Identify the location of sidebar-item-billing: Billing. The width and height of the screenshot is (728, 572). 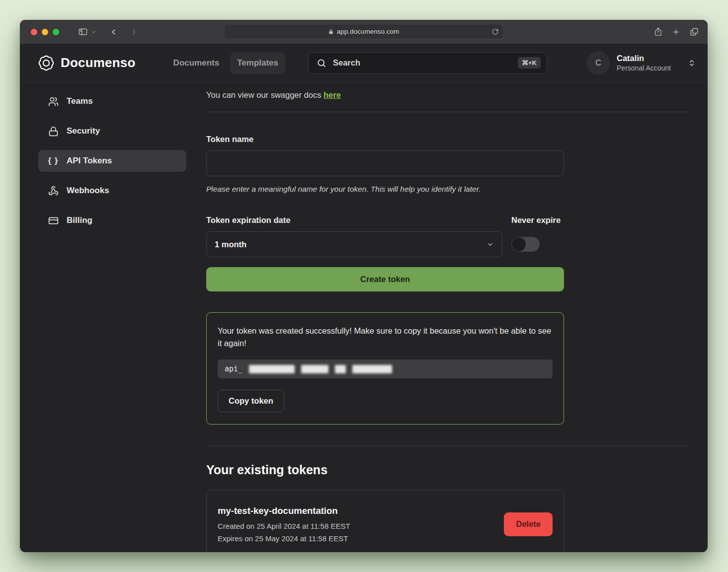
(112, 220).